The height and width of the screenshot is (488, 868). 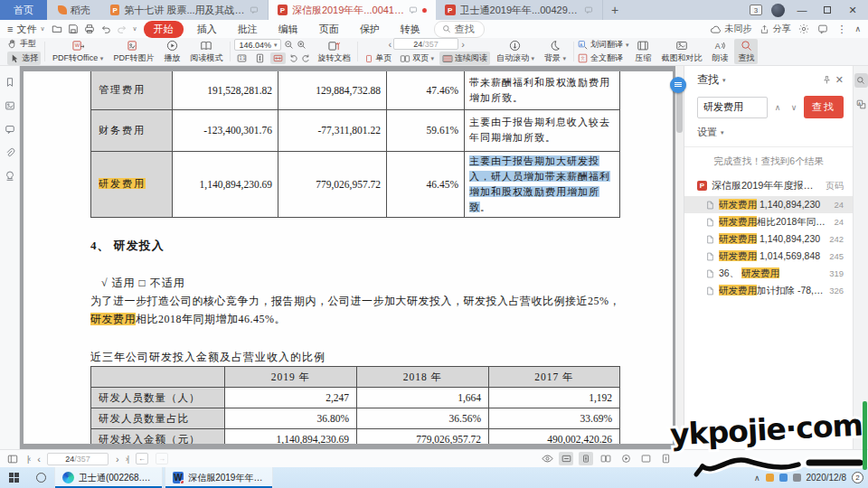 I want to click on thumbnail-image-icon, so click(x=10, y=106).